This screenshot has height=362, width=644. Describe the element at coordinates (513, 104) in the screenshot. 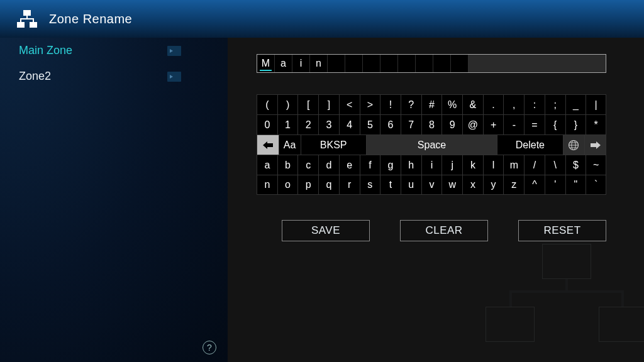

I see `key-,: ,` at that location.